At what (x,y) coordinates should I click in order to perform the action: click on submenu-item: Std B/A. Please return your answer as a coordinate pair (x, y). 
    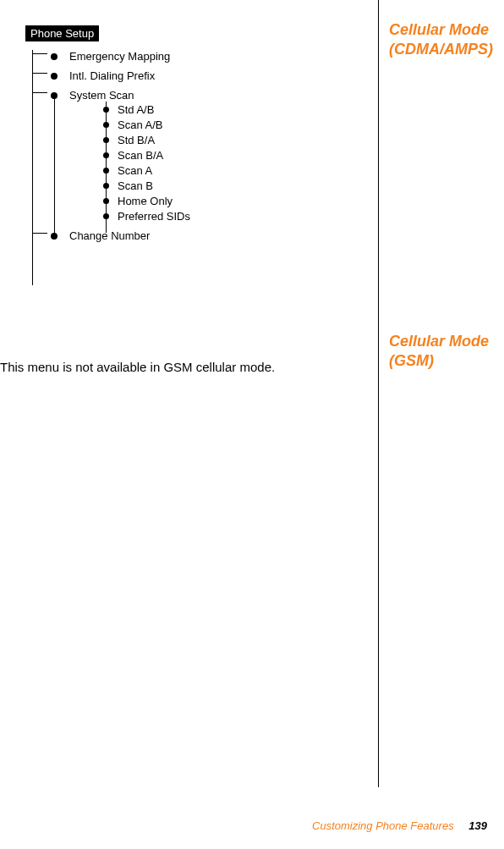
    Looking at the image, I should click on (238, 141).